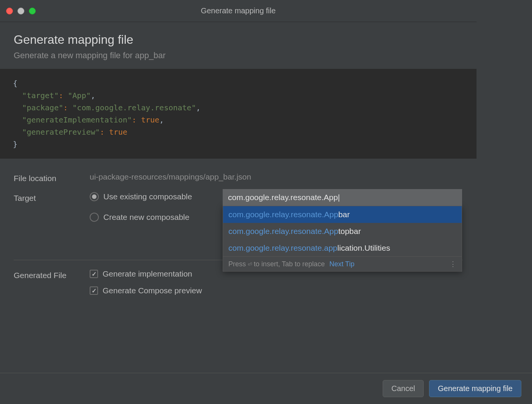  What do you see at coordinates (238, 213) in the screenshot?
I see `target-row: Target Use existing composable Create ne…` at bounding box center [238, 213].